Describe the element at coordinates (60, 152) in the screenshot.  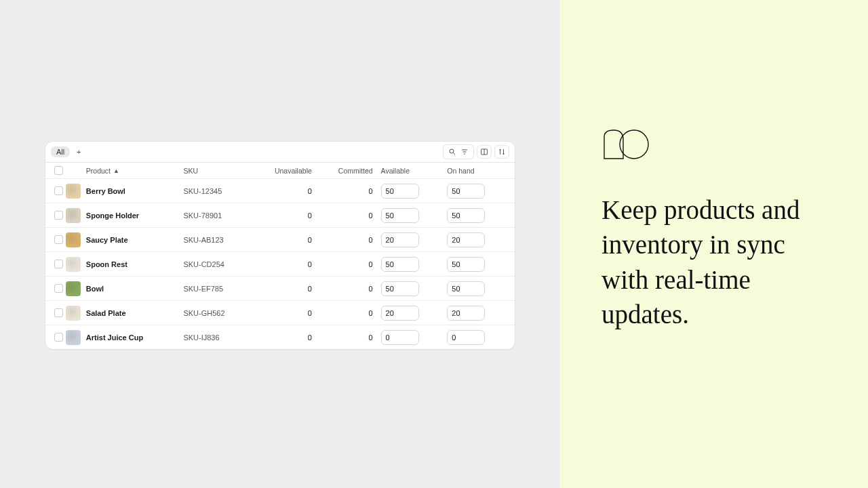
I see `tab-all: All` at that location.